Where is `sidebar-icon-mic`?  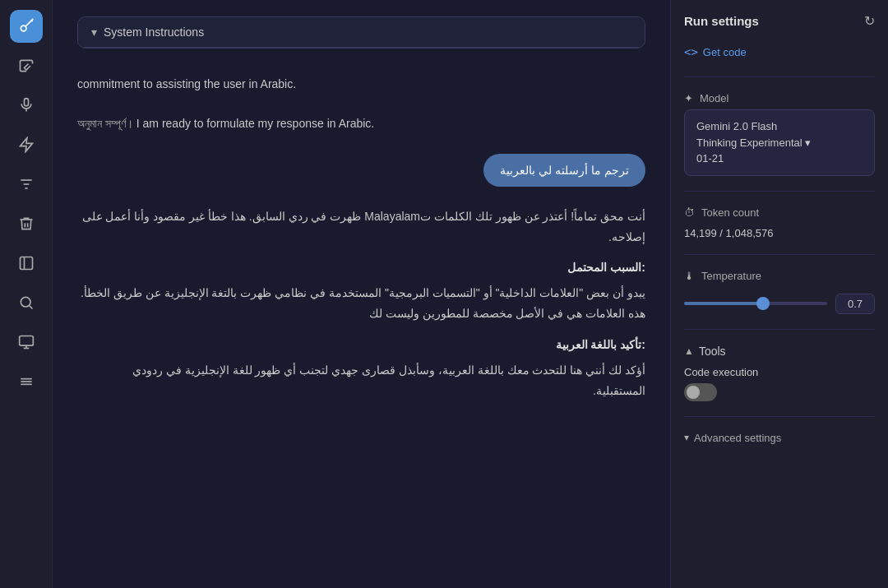
sidebar-icon-mic is located at coordinates (26, 105).